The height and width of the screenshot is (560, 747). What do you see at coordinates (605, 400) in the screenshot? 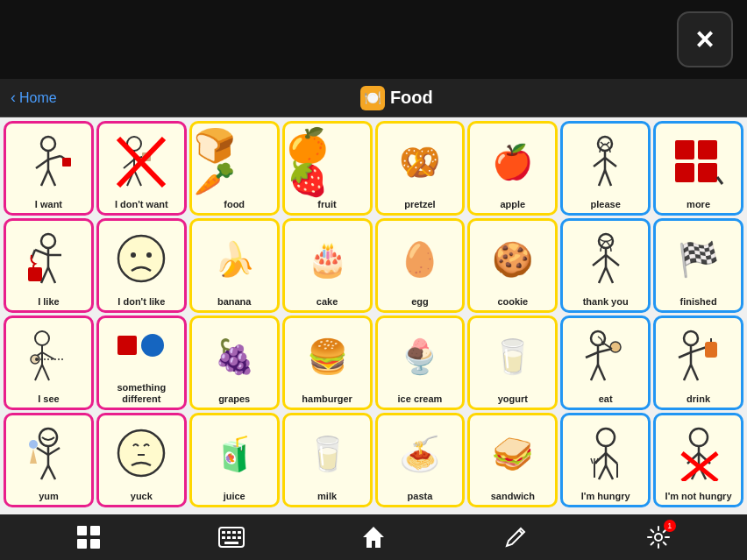
I see `eat-label: eat` at bounding box center [605, 400].